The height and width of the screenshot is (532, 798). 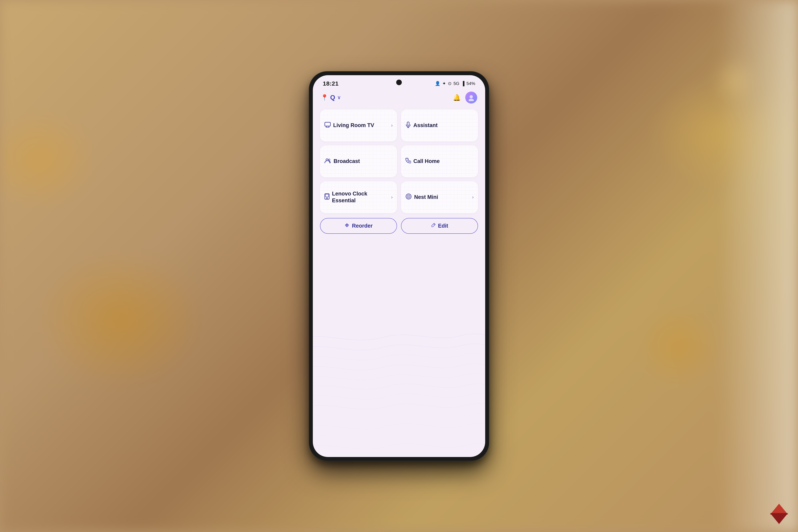 I want to click on tv-icon, so click(x=328, y=126).